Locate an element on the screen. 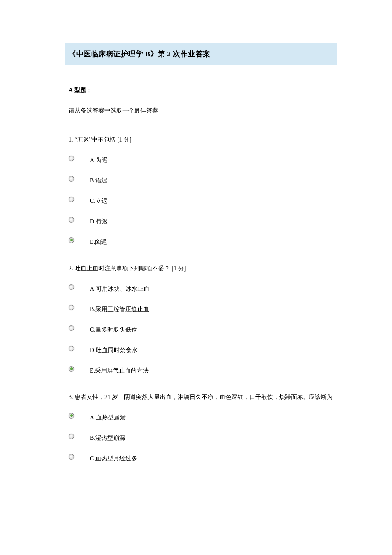 Image resolution: width=392 pixels, height=555 pixels. option-row: C.血热型月经过多 is located at coordinates (201, 458).